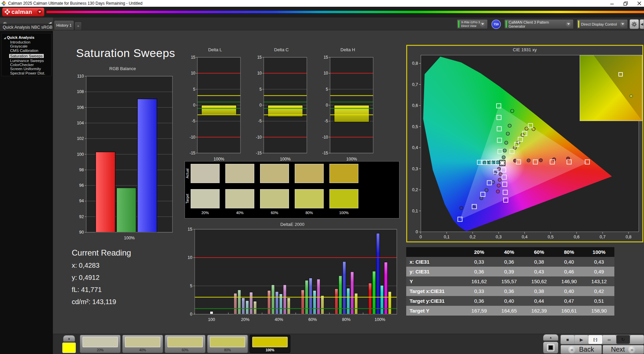  What do you see at coordinates (595, 340) in the screenshot?
I see `pattern-window-button: [·]` at bounding box center [595, 340].